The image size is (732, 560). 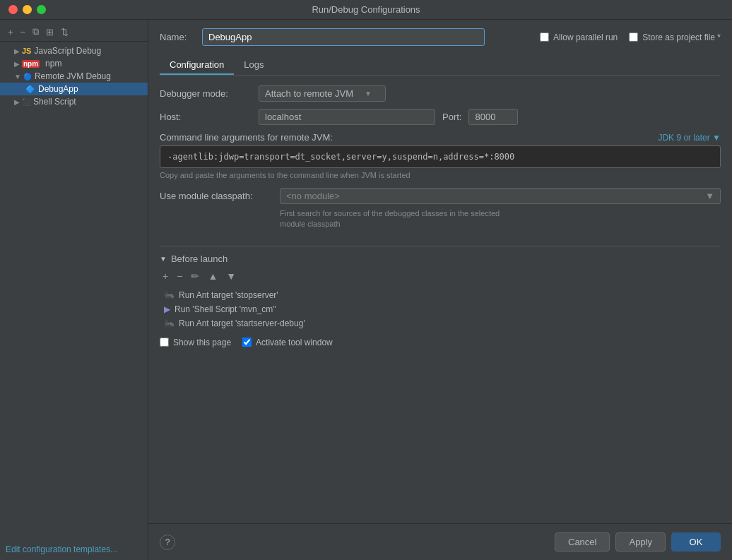 What do you see at coordinates (440, 157) in the screenshot?
I see `command-value-box: -agentlib:jdwp=transport=dt_socket,serve…` at bounding box center [440, 157].